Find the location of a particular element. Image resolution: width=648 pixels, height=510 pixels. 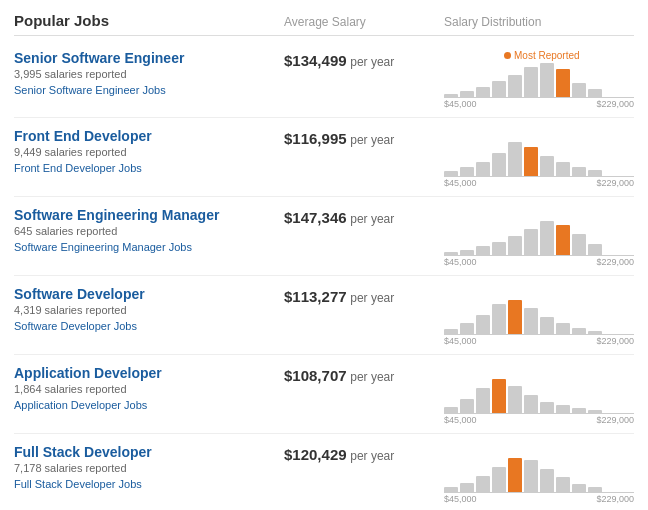

job-title: Senior Software Engineer is located at coordinates (99, 58).